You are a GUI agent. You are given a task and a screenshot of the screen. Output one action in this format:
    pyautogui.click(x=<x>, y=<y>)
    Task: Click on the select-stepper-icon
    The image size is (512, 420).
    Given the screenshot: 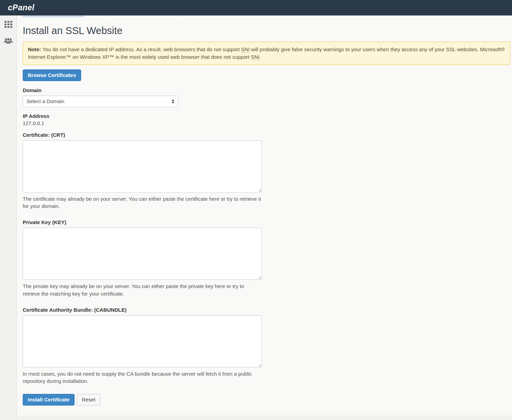 What is the action you would take?
    pyautogui.click(x=173, y=101)
    